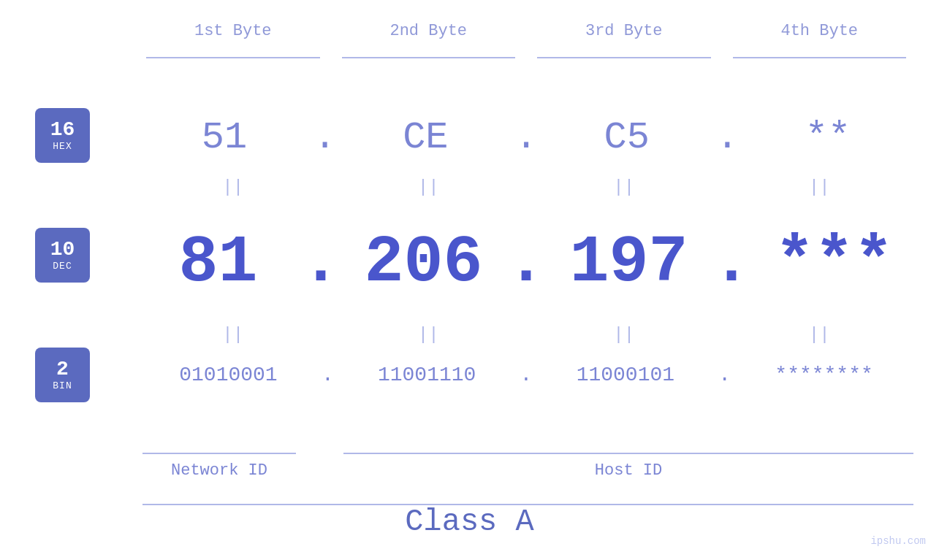  Describe the element at coordinates (526, 31) in the screenshot. I see `columns-header: 1st Byte 2nd Byte 3rd Byte 4th Byte` at that location.